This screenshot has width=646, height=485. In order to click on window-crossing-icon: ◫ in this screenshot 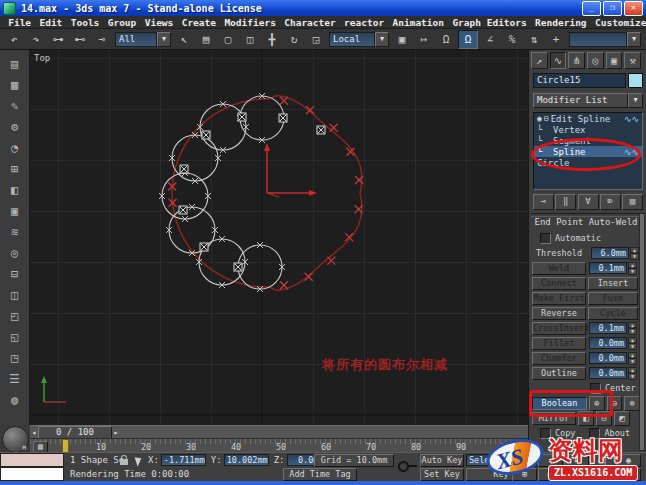, I will do `click(250, 40)`.